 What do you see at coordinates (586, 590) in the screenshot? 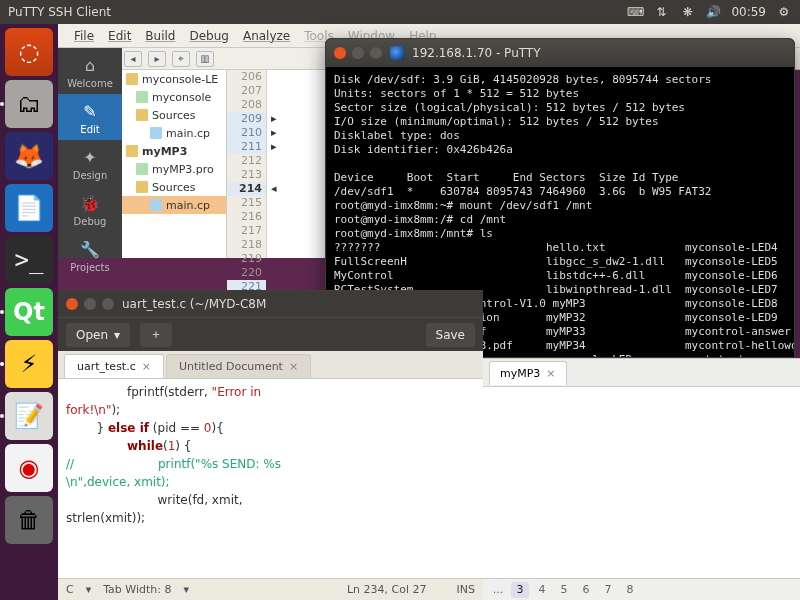
I see `pager-page: 6` at bounding box center [586, 590].